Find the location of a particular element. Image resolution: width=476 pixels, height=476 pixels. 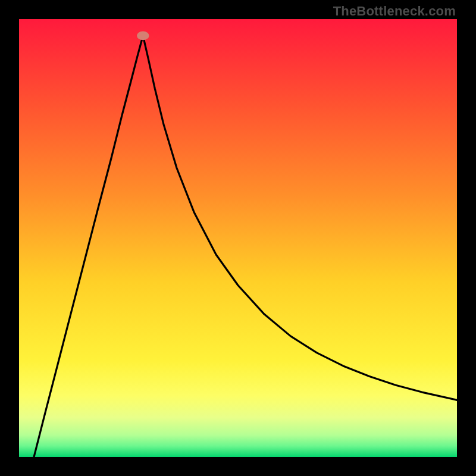

minimum-marker is located at coordinates (143, 36).